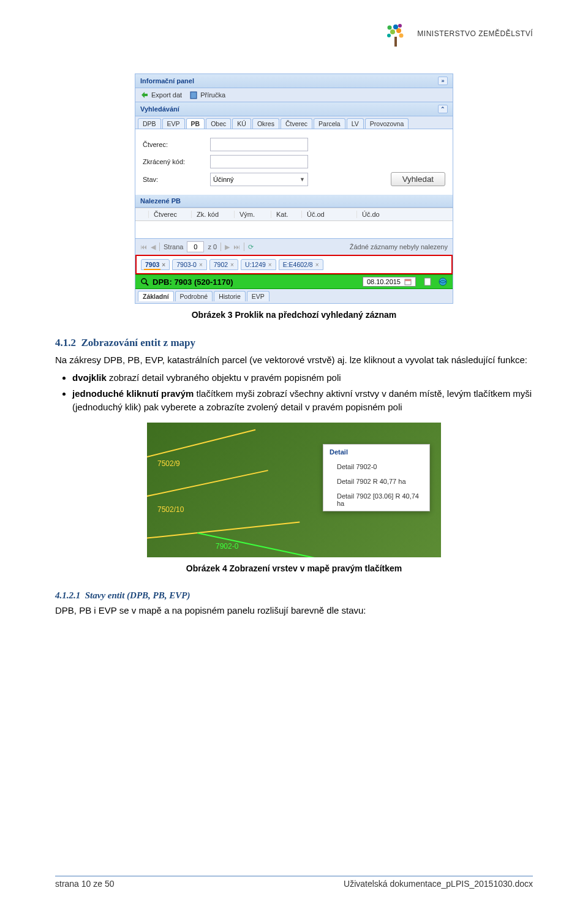 The width and height of the screenshot is (588, 907). Describe the element at coordinates (387, 124) in the screenshot. I see `tab-provozovna: Provozovna` at that location.